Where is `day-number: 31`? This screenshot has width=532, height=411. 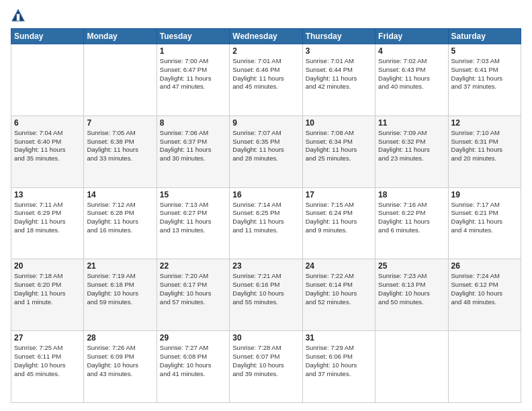
day-number: 31 is located at coordinates (339, 338).